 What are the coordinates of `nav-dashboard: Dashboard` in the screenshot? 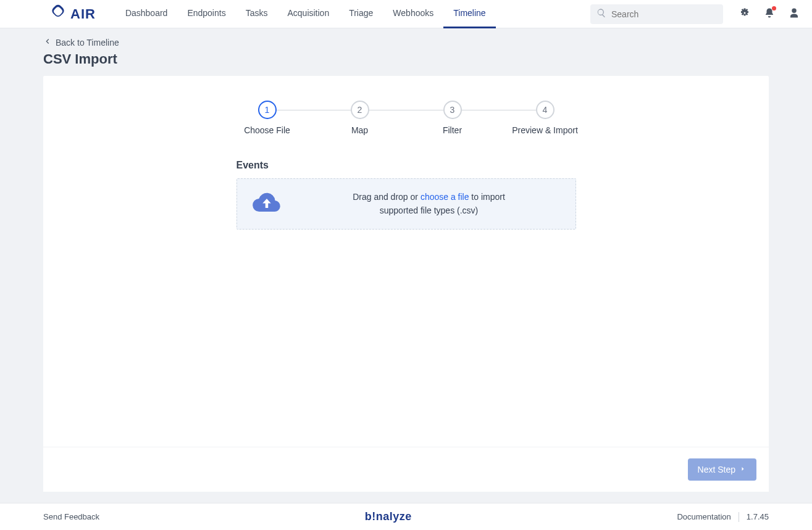 It's located at (147, 14).